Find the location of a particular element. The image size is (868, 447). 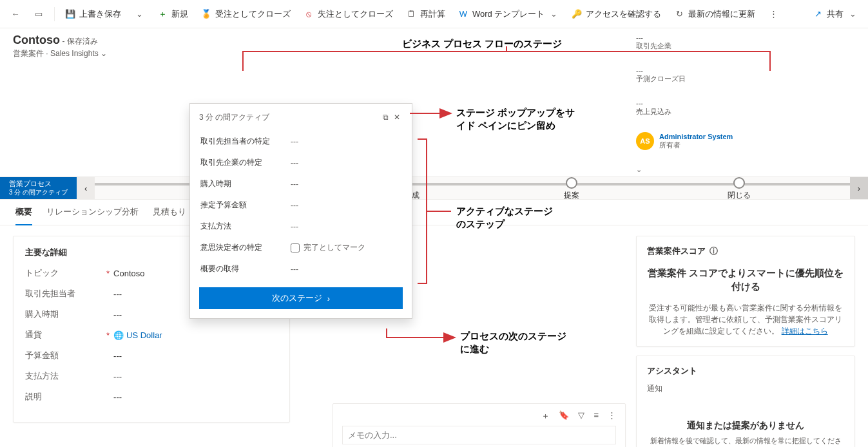

record-subtitle: 営業案件 · Sales Insights ⌄ is located at coordinates (60, 54).